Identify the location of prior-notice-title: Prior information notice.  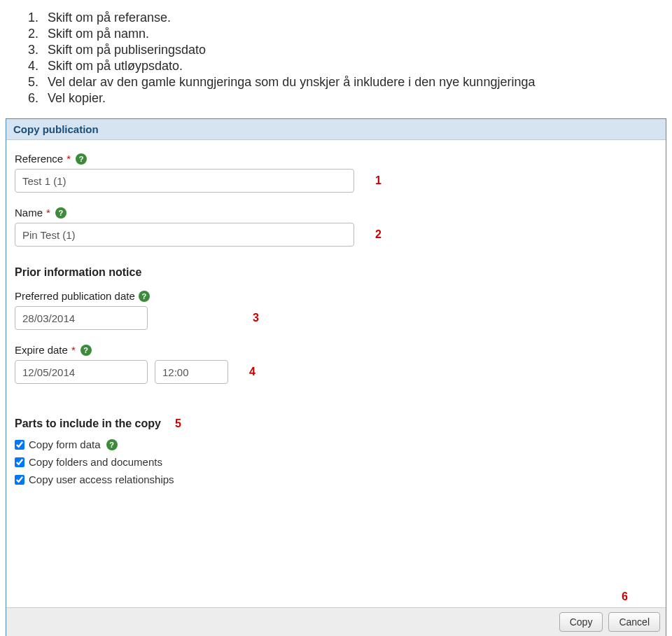
(336, 272).